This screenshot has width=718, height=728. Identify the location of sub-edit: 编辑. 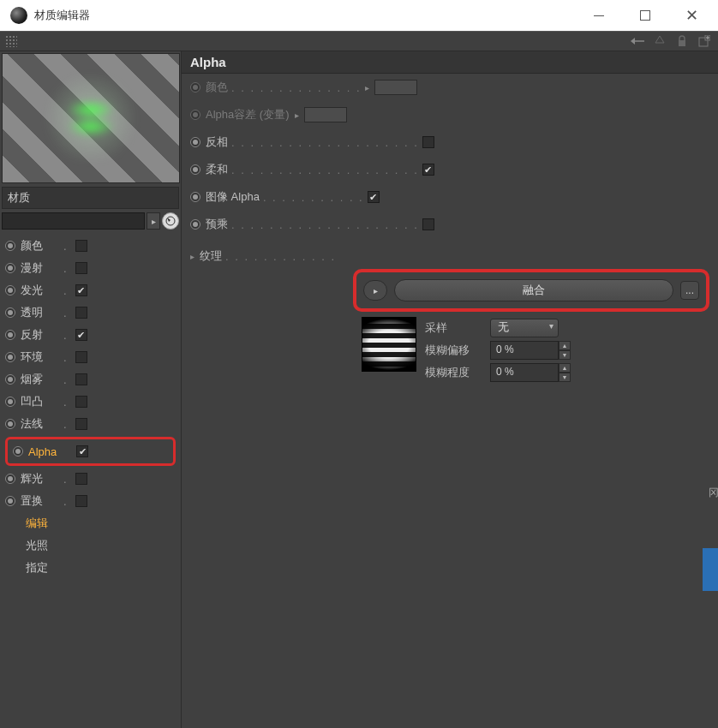
(91, 523).